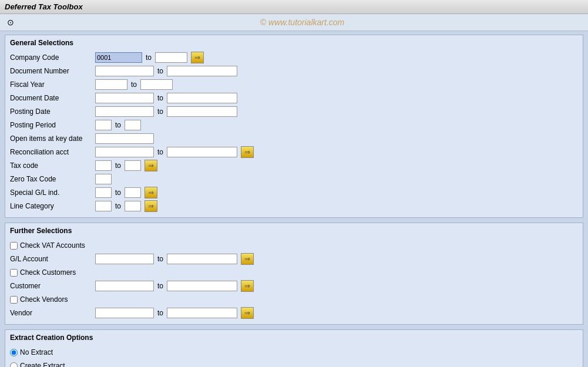  What do you see at coordinates (14, 299) in the screenshot?
I see `check-vendors-checkbox` at bounding box center [14, 299].